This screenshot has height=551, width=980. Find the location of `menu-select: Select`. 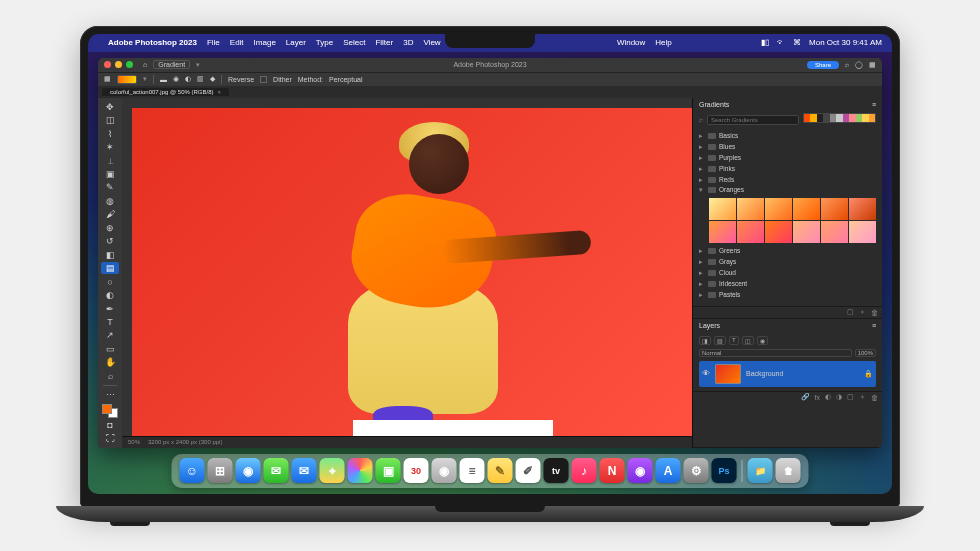

menu-select: Select is located at coordinates (354, 42).